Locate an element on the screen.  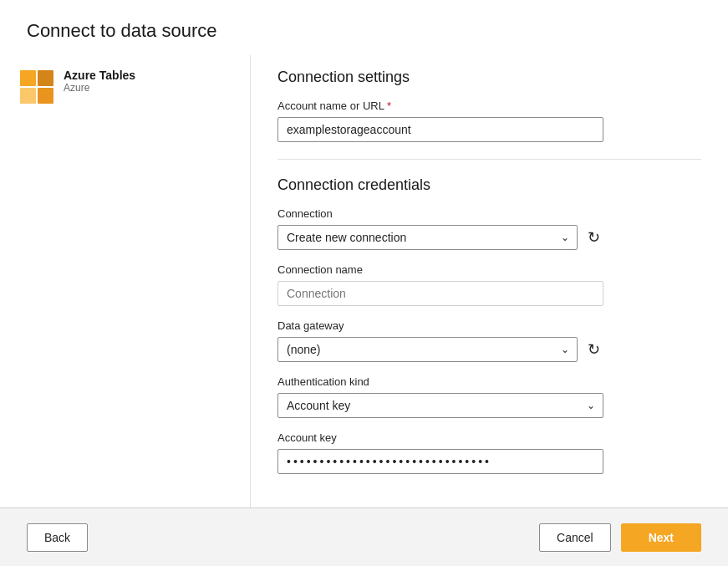
connector-name: Azure Tables is located at coordinates (99, 75).